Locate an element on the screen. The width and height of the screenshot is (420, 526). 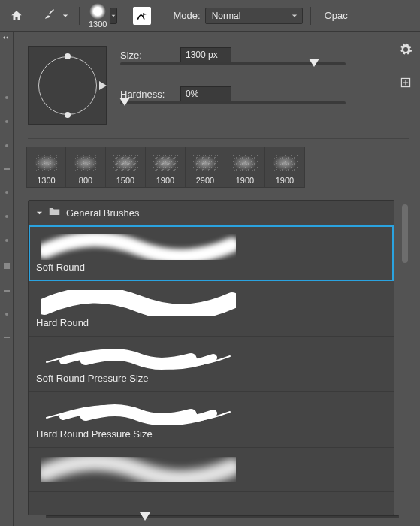
blend-mode-value: Normal is located at coordinates (227, 16).